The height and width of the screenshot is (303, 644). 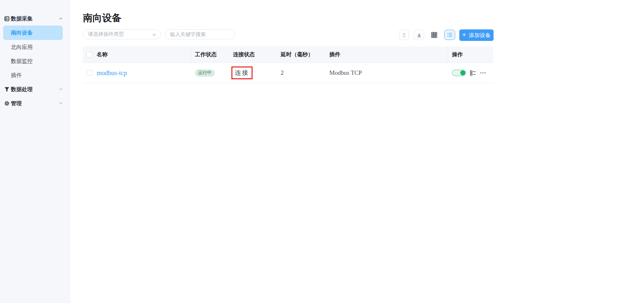 What do you see at coordinates (434, 35) in the screenshot?
I see `grid-view-button` at bounding box center [434, 35].